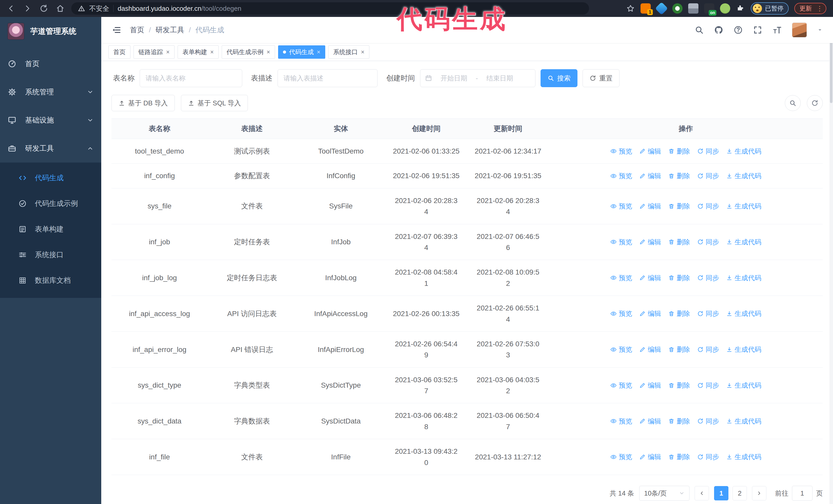  I want to click on sidebar-item-codegen-example: 代码生成示例, so click(51, 203).